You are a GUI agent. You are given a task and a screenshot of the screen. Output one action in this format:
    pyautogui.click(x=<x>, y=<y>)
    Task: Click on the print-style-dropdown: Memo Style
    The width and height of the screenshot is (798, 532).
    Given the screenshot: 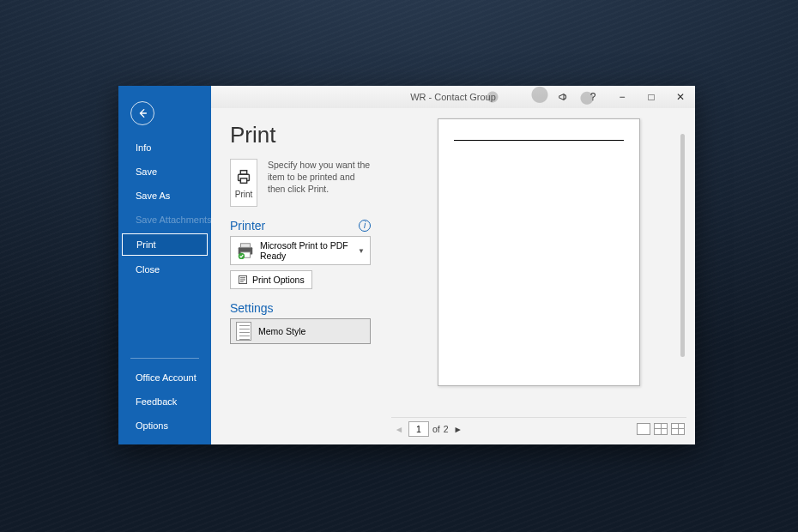 What is the action you would take?
    pyautogui.click(x=300, y=331)
    